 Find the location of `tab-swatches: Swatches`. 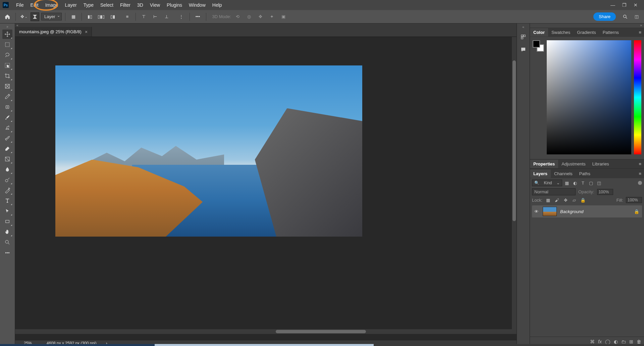

tab-swatches: Swatches is located at coordinates (561, 32).